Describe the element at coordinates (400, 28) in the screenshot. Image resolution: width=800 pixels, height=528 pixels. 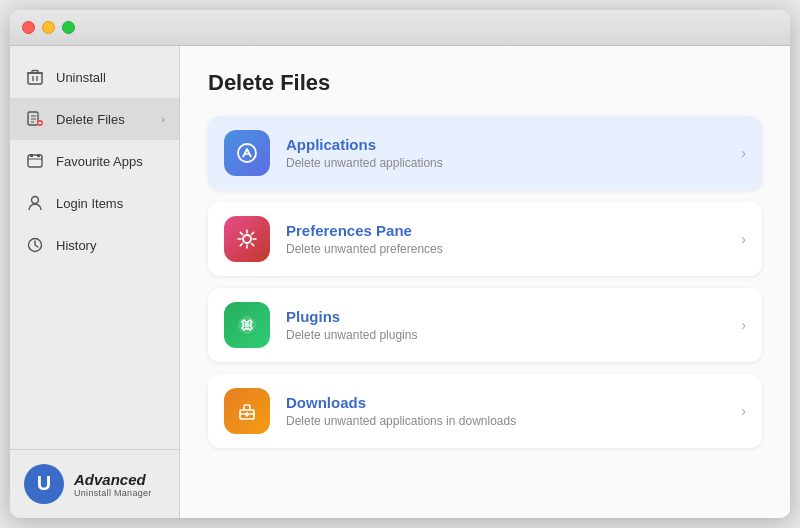
I see `title-bar` at that location.